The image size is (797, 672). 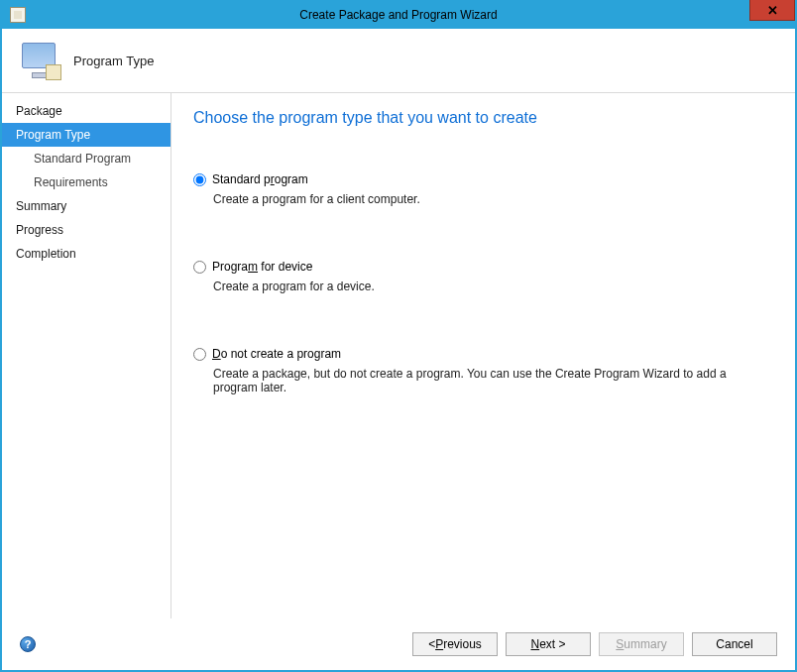 What do you see at coordinates (484, 118) in the screenshot?
I see `instruction-text: Choose the program type that you want to…` at bounding box center [484, 118].